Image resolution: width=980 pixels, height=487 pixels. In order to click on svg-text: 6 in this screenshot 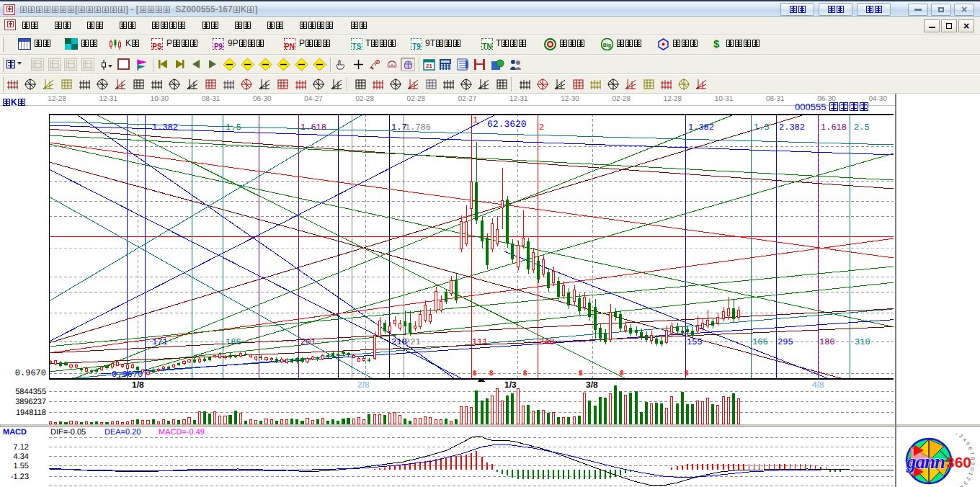, I will do `click(971, 448)`.